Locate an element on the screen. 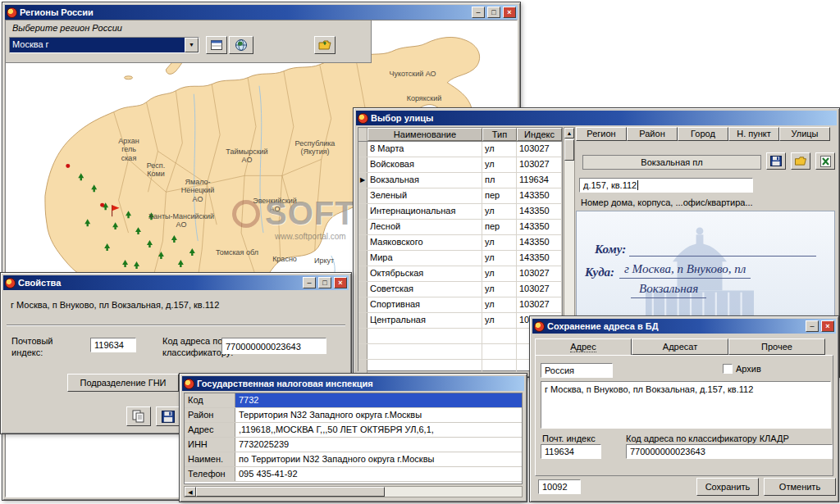  table-row-selected: ▶ Вокзальная пл 119634 is located at coordinates (460, 180).